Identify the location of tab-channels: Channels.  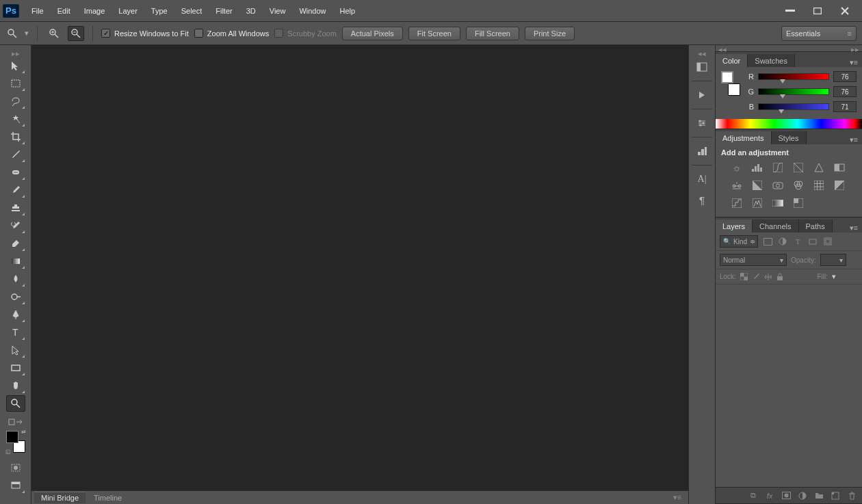
(776, 226).